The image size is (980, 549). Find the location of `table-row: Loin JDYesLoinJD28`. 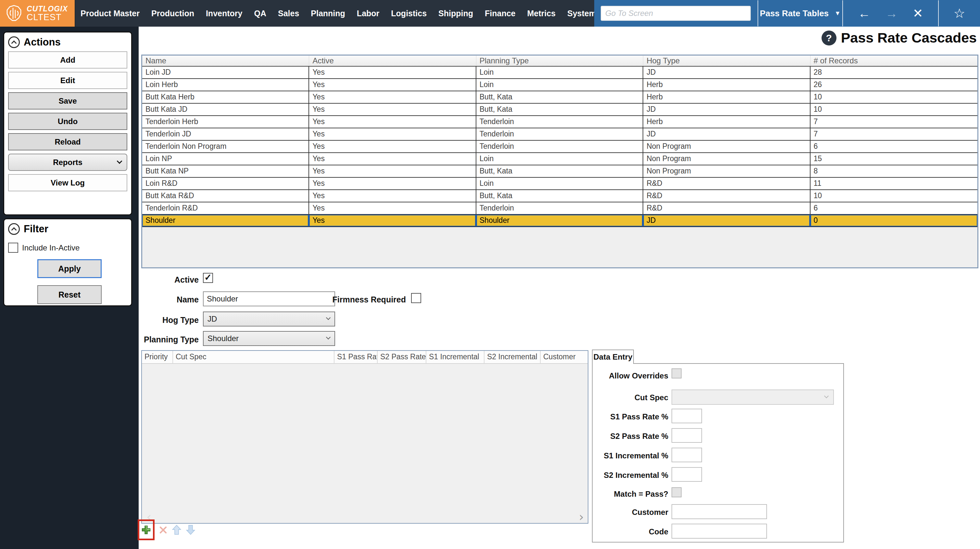

table-row: Loin JDYesLoinJD28 is located at coordinates (560, 73).